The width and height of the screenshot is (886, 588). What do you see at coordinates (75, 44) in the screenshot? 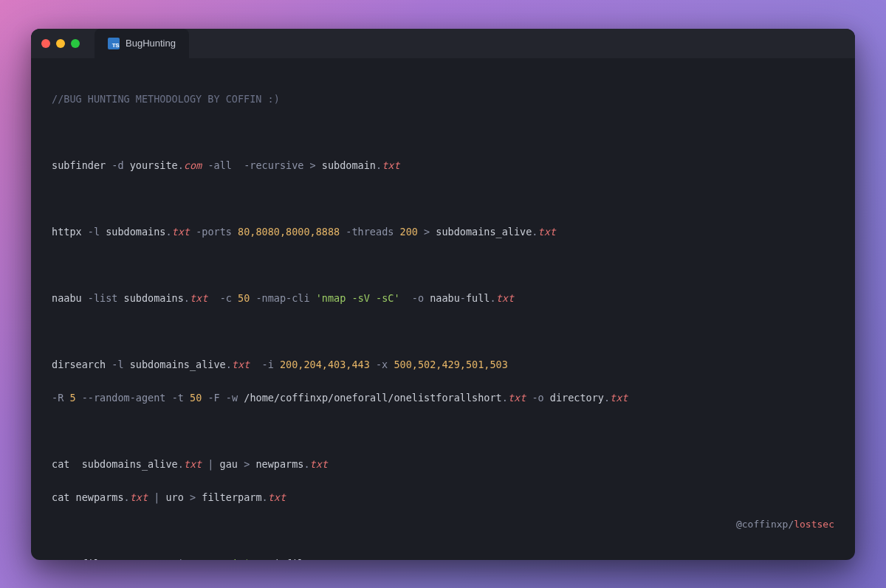
I see `maximize-icon` at bounding box center [75, 44].